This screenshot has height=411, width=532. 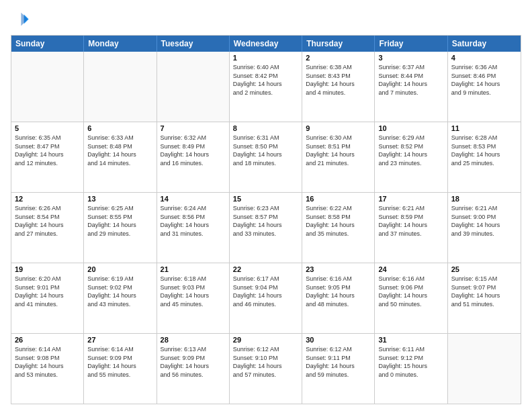 I want to click on calendar-weekday-sunday: Sunday, so click(x=48, y=44).